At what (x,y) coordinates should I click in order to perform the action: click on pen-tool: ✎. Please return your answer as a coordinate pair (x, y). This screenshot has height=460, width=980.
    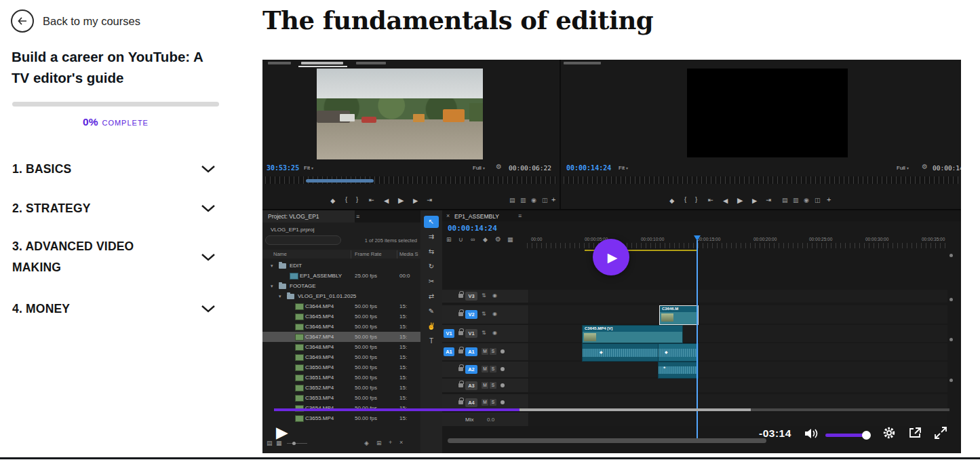
    Looking at the image, I should click on (431, 311).